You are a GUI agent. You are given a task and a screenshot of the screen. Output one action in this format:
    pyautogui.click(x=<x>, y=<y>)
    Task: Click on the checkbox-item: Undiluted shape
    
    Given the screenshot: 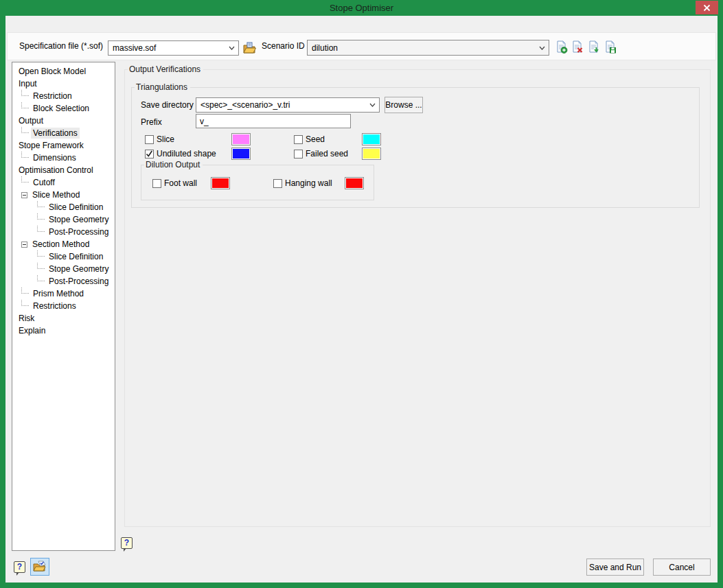 What is the action you would take?
    pyautogui.click(x=188, y=154)
    